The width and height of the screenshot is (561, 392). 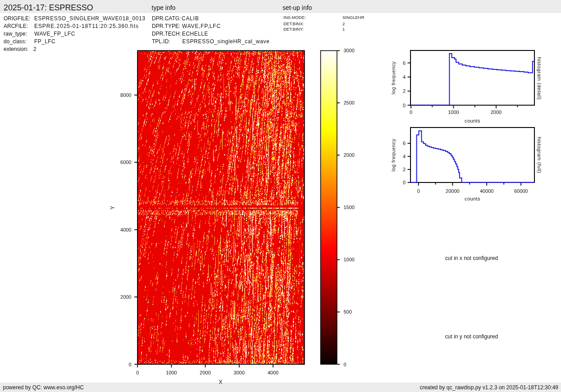 What do you see at coordinates (167, 34) in the screenshot?
I see `svg-text: DPR.TECH:` at bounding box center [167, 34].